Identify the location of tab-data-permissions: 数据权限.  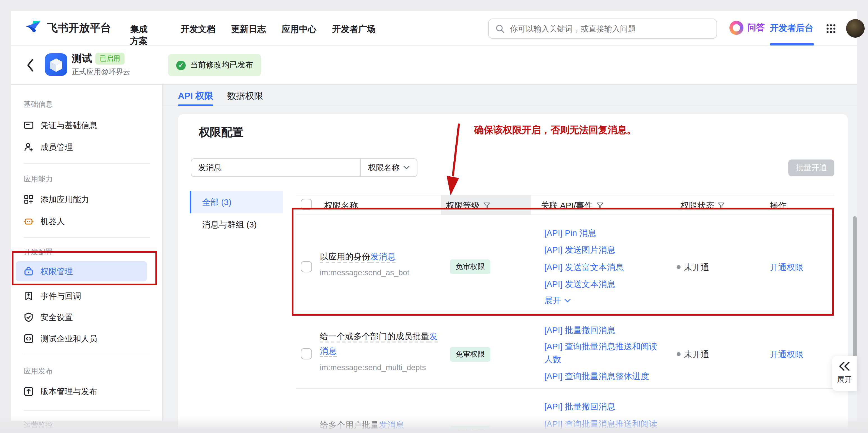
(245, 96).